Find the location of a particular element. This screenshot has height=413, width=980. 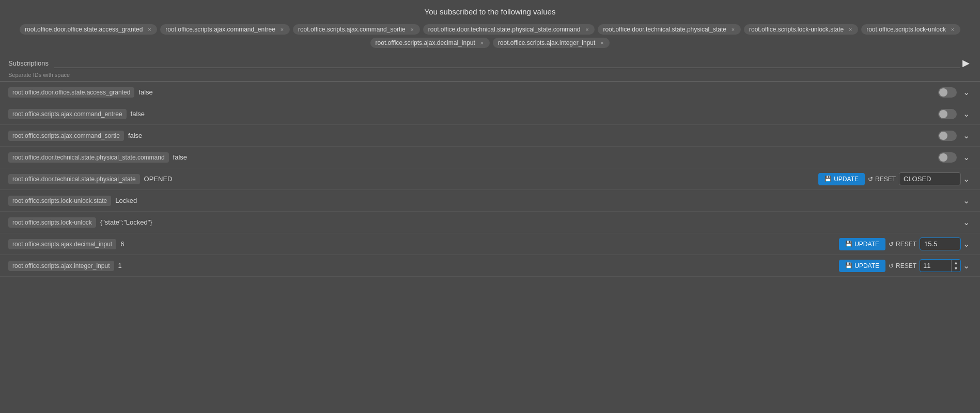

tag-label: root.office.scripts.ajax.integer_input is located at coordinates (547, 43).